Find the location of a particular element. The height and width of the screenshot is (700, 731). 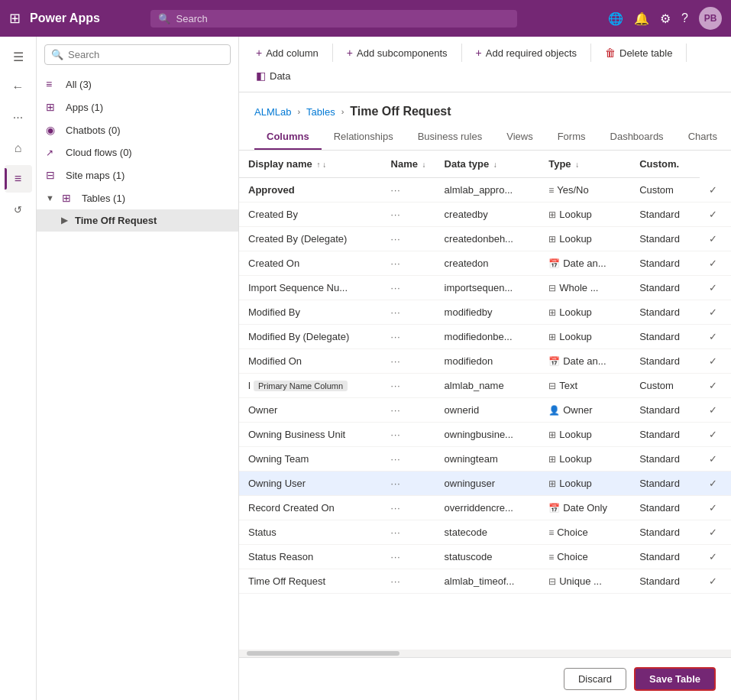

tab-business-rules: Business rules is located at coordinates (451, 138).